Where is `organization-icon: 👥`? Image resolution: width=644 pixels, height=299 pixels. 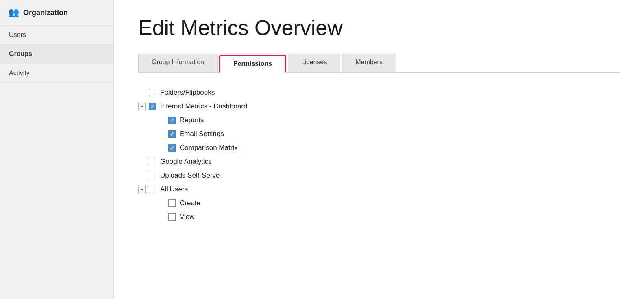
organization-icon: 👥 is located at coordinates (14, 13).